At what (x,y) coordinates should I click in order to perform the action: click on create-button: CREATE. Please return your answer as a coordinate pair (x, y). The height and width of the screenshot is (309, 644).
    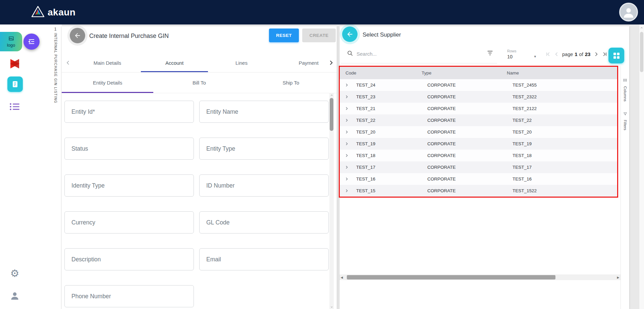
    Looking at the image, I should click on (319, 36).